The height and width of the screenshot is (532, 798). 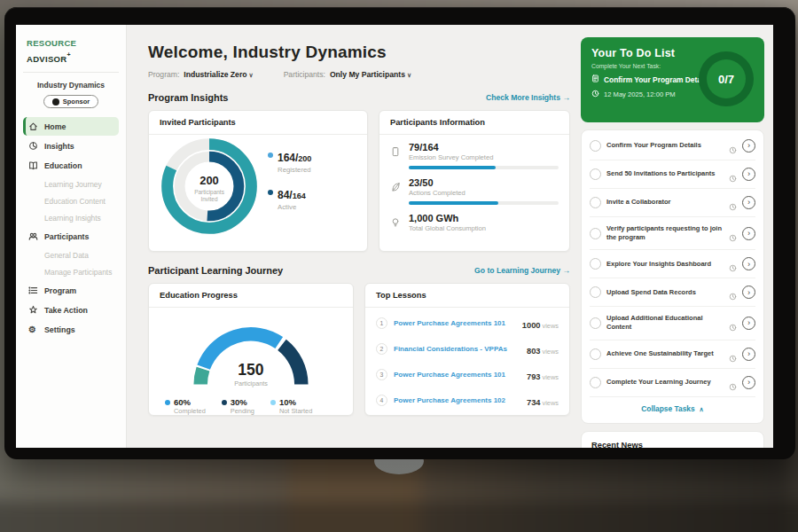 What do you see at coordinates (289, 199) in the screenshot?
I see `legend-active: 84/164 Active` at bounding box center [289, 199].